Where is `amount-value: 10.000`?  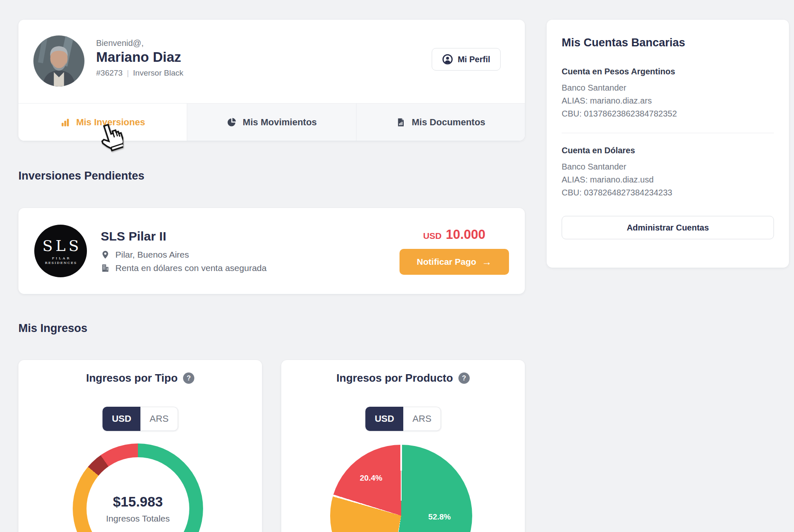
amount-value: 10.000 is located at coordinates (466, 235).